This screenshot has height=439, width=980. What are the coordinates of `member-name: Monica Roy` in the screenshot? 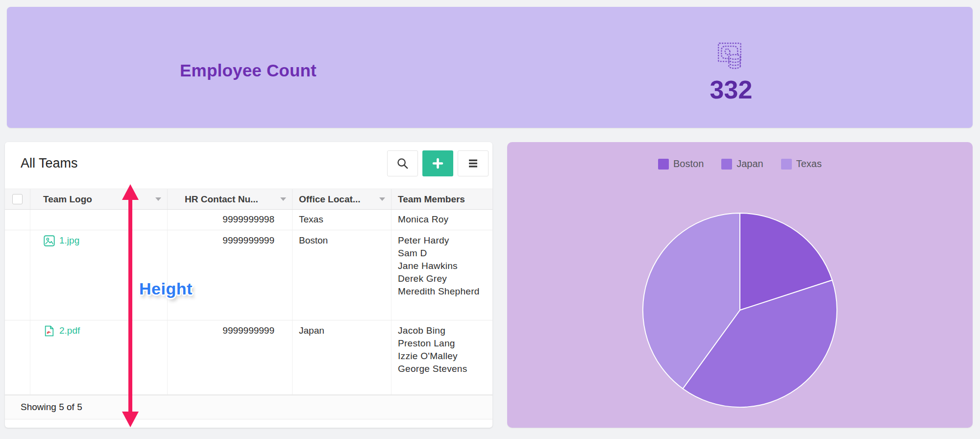 It's located at (445, 220).